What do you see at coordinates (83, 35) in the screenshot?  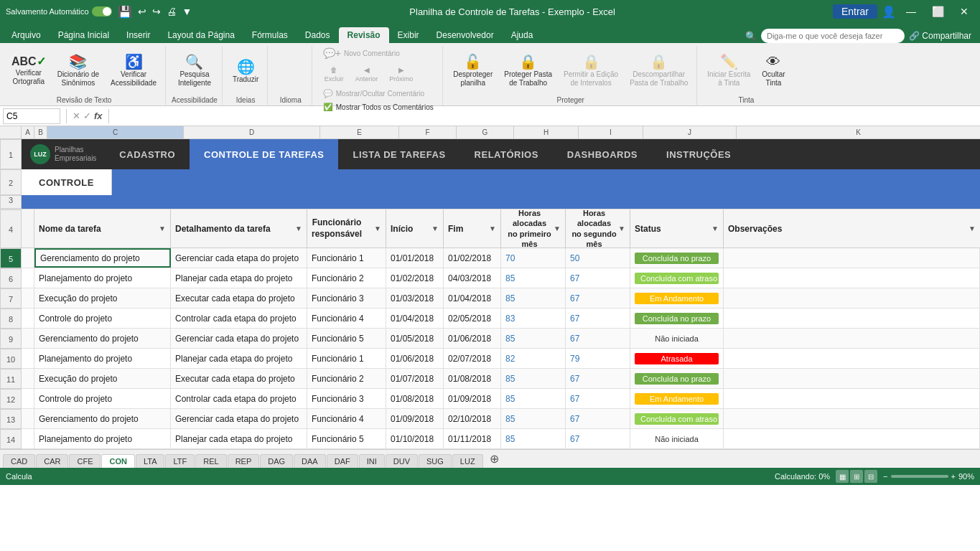 I see `tab-pagina-inicial: Página Inicial` at bounding box center [83, 35].